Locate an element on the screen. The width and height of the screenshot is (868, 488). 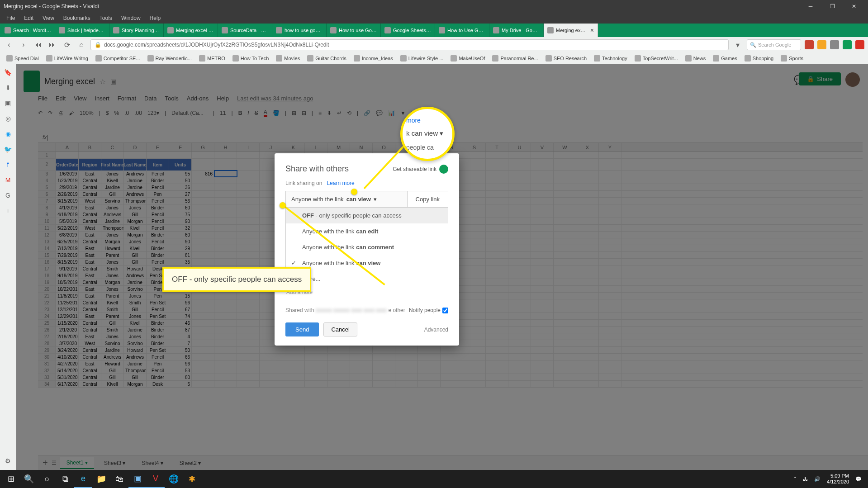
format-more-icon: 123▾ is located at coordinates (153, 113).